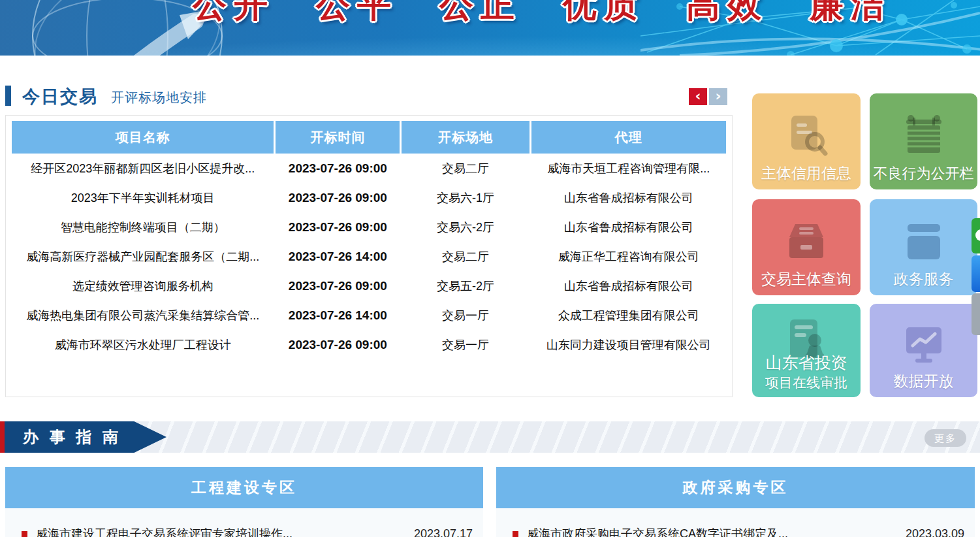  What do you see at coordinates (629, 137) in the screenshot?
I see `col-agency: 代理` at bounding box center [629, 137].